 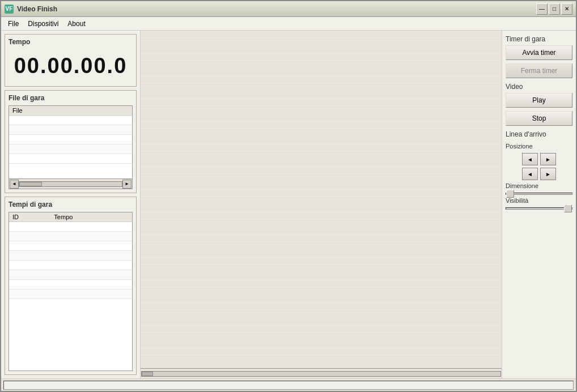 What do you see at coordinates (554, 9) in the screenshot?
I see `maximize-button: □` at bounding box center [554, 9].